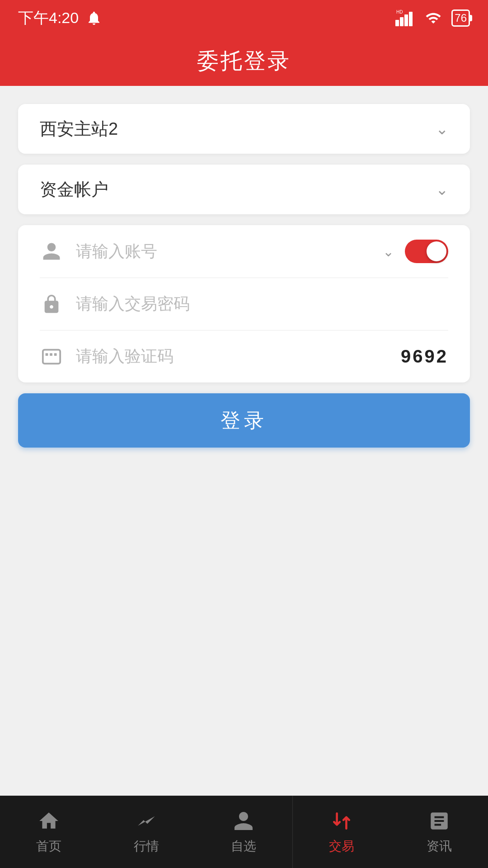 This screenshot has height=868, width=488. Describe the element at coordinates (94, 18) in the screenshot. I see `alarm-icon` at that location.